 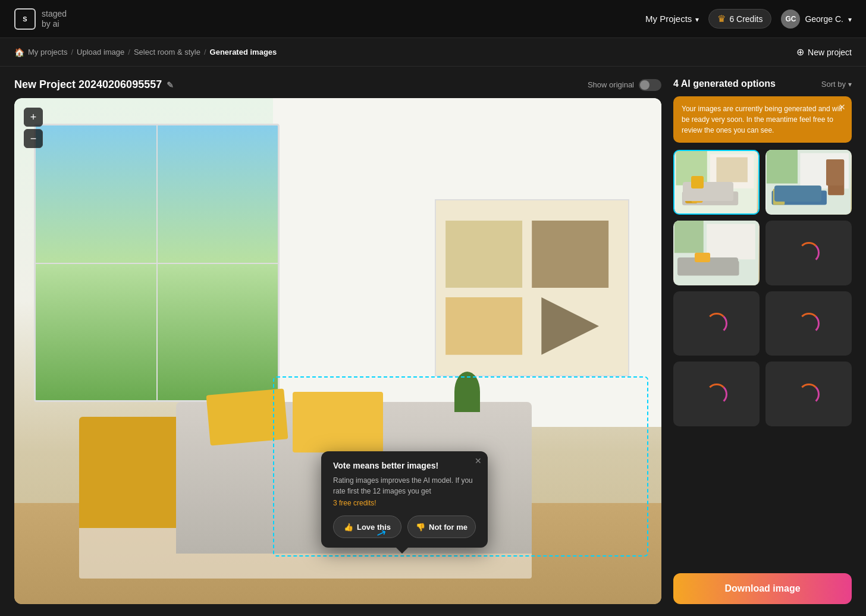 What do you see at coordinates (404, 486) in the screenshot?
I see `vote-popup-description: Rating images improves the AI model. If …` at bounding box center [404, 486].